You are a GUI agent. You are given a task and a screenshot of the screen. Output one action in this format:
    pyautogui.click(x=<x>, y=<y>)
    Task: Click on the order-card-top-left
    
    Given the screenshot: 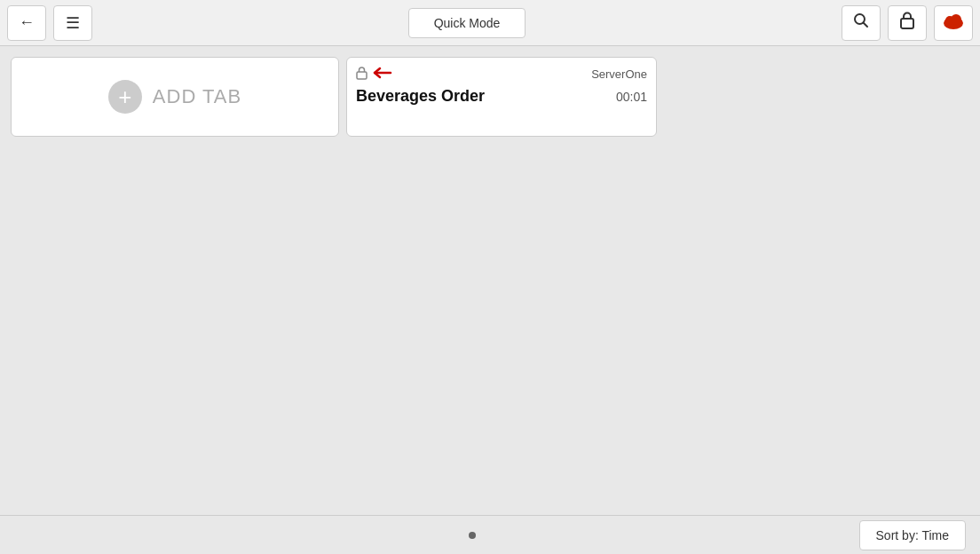 What is the action you would take?
    pyautogui.click(x=375, y=75)
    